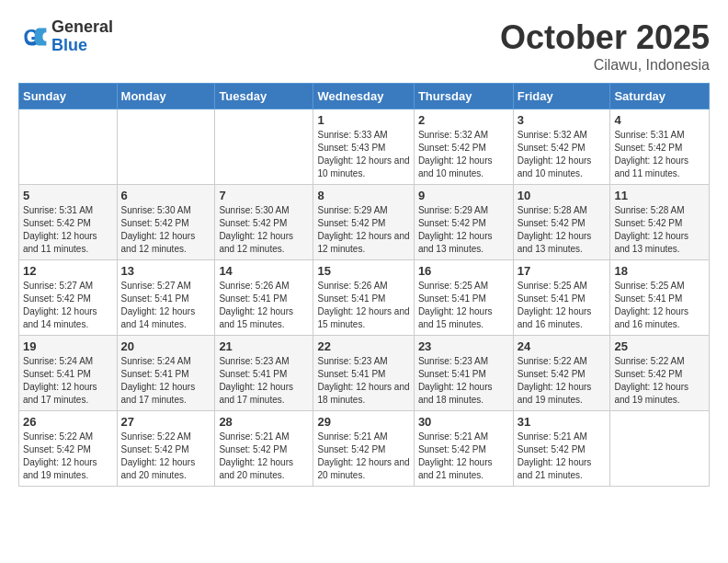 Image resolution: width=728 pixels, height=563 pixels. Describe the element at coordinates (264, 270) in the screenshot. I see `day-number: 14` at that location.